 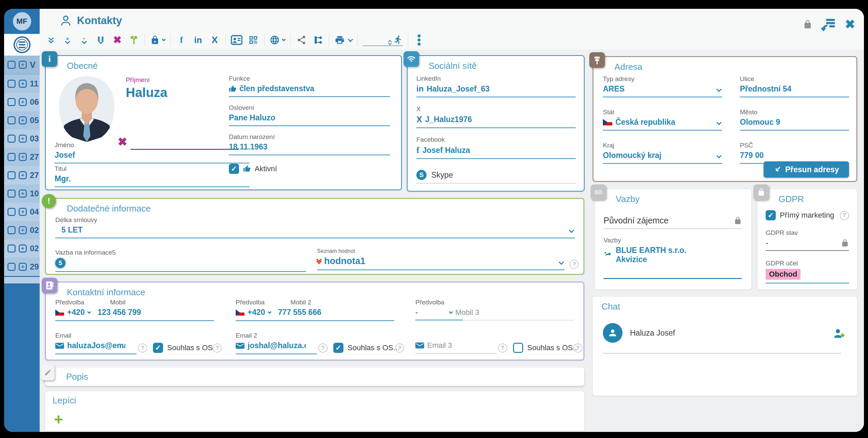 What do you see at coordinates (96, 343) in the screenshot?
I see `field-email: Email haluzaJos@emai` at bounding box center [96, 343].